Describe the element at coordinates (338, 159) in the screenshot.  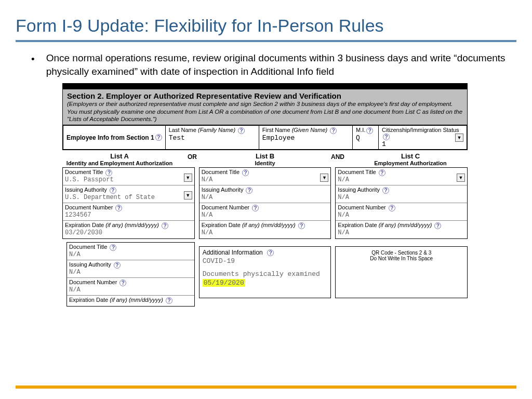
I see `and-label: AND` at that location.